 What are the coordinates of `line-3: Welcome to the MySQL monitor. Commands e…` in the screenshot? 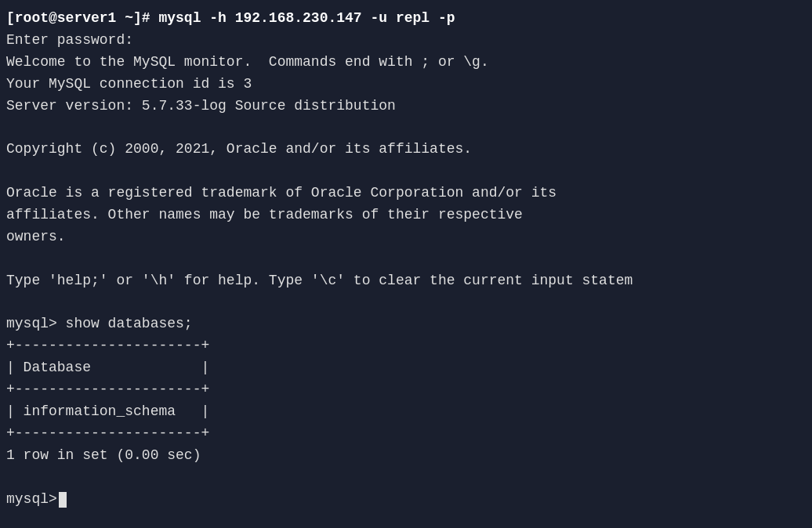 It's located at (406, 63).